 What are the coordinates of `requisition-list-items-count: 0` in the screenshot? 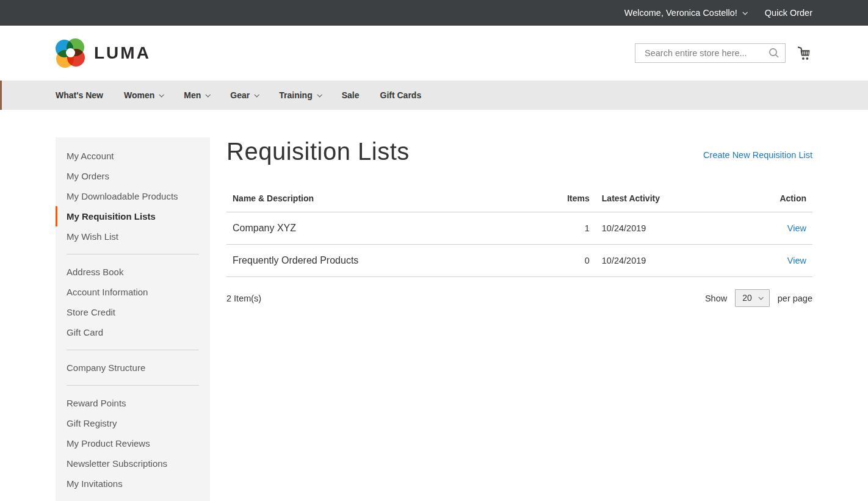 It's located at (578, 261).